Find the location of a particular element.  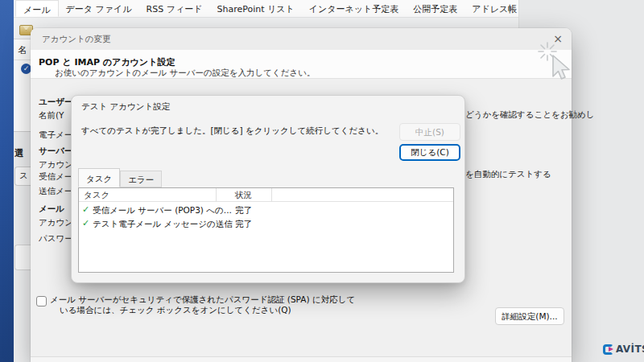

tab-internet-calendars: インターネット予定表 is located at coordinates (354, 8).